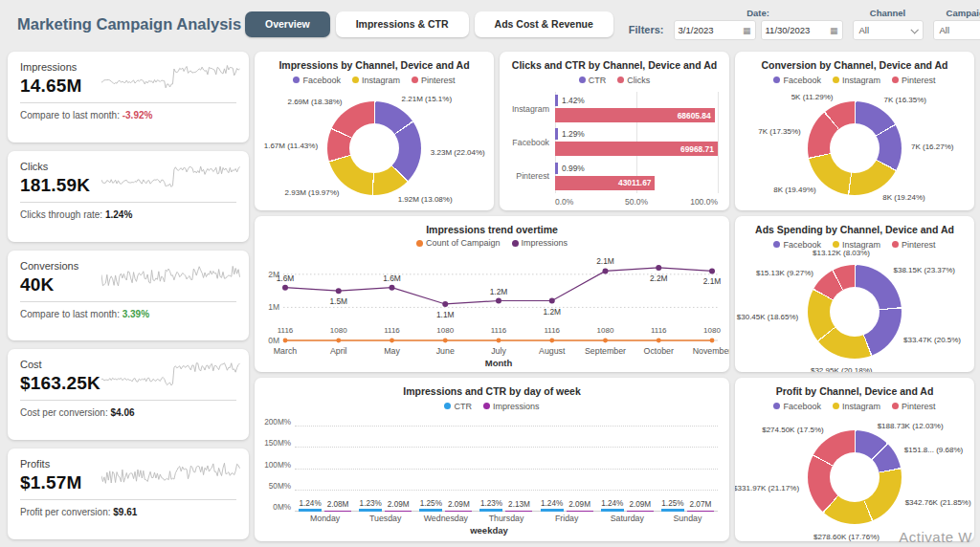 The width and height of the screenshot is (980, 547). I want to click on impressions-value-label: 2.13M, so click(519, 505).